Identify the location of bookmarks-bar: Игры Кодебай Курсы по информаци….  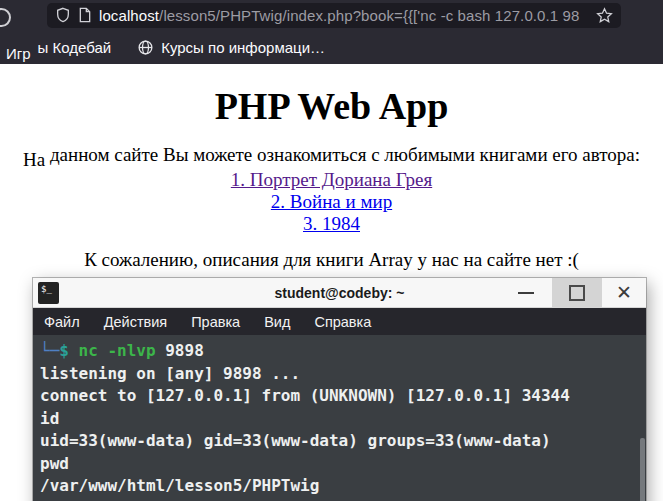
(332, 47).